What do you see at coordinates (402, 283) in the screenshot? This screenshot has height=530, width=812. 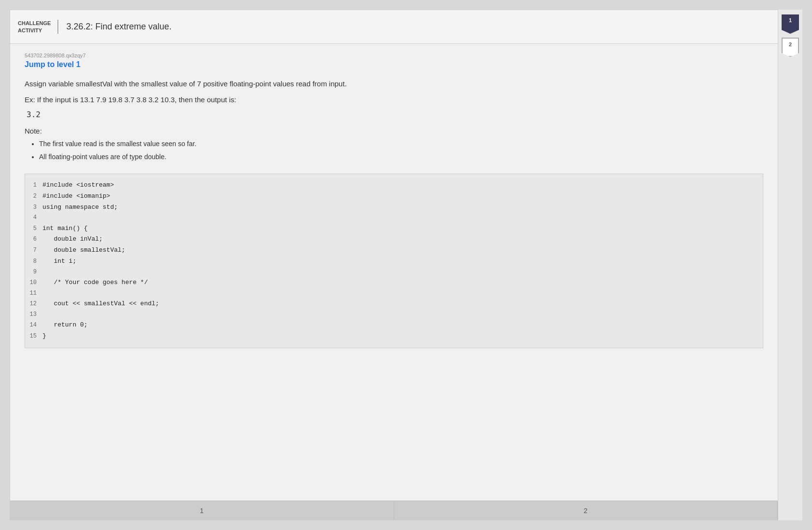 I see `line-content: /* Your code goes here */` at bounding box center [402, 283].